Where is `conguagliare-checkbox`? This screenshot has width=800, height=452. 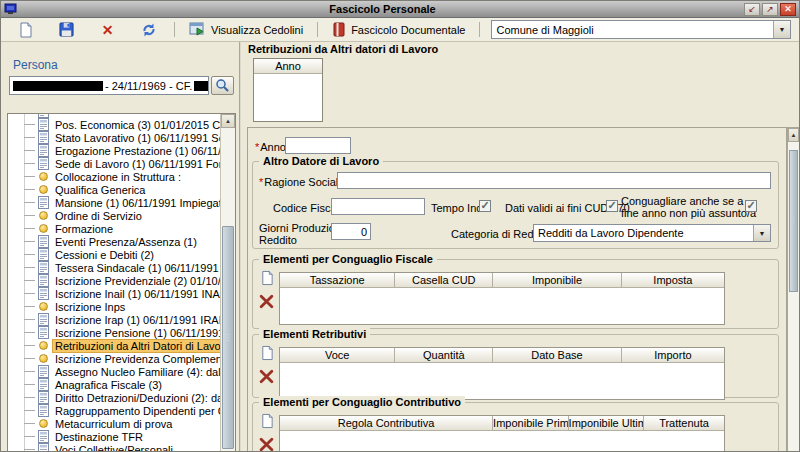 conguagliare-checkbox is located at coordinates (751, 206).